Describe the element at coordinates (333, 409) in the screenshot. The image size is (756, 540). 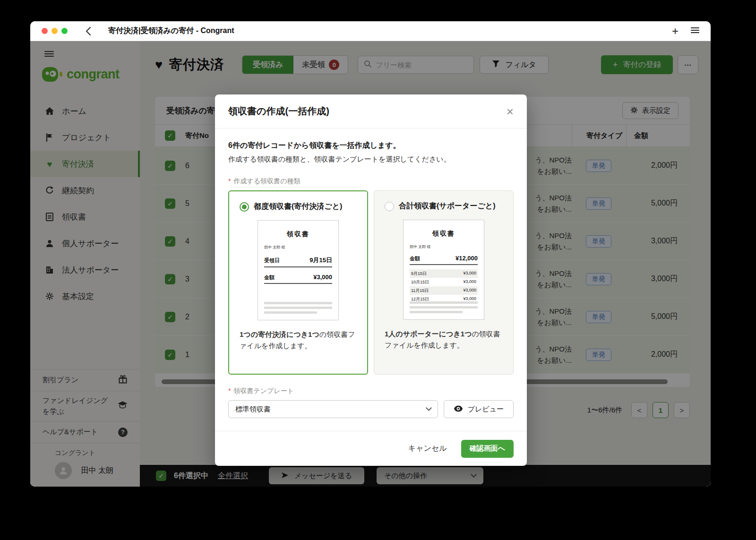
I see `template-select: 標準領収書` at that location.